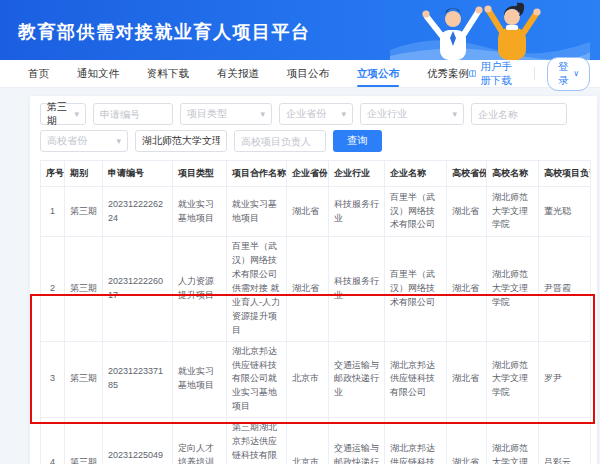 This screenshot has width=600, height=464. I want to click on project-type-placeholder: 项目类型, so click(207, 114).